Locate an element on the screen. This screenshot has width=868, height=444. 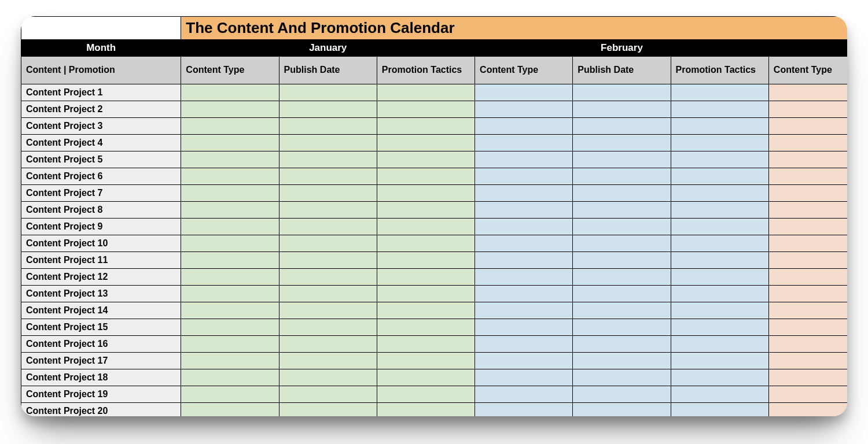
project-label: Content Project 11 is located at coordinates (101, 260).